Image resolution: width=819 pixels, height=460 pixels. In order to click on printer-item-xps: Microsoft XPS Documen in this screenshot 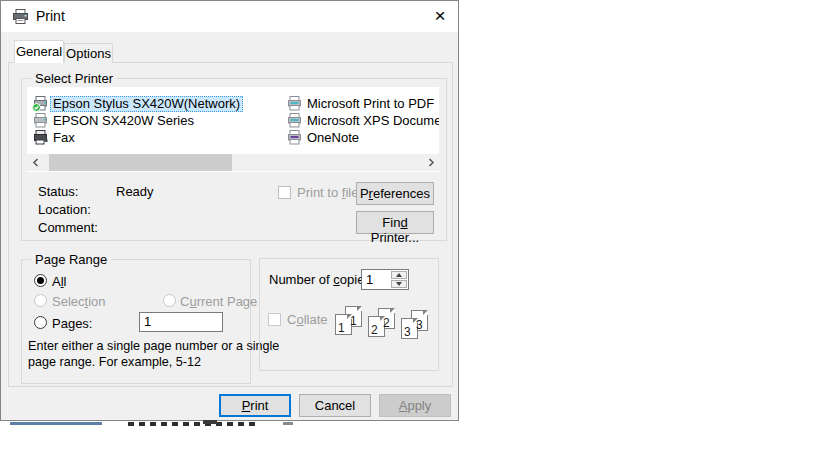, I will do `click(362, 120)`.